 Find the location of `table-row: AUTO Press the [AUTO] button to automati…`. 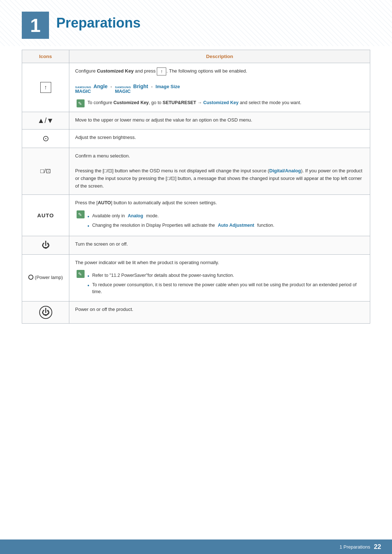

table-row: AUTO Press the [AUTO] button to automati… is located at coordinates (196, 215).